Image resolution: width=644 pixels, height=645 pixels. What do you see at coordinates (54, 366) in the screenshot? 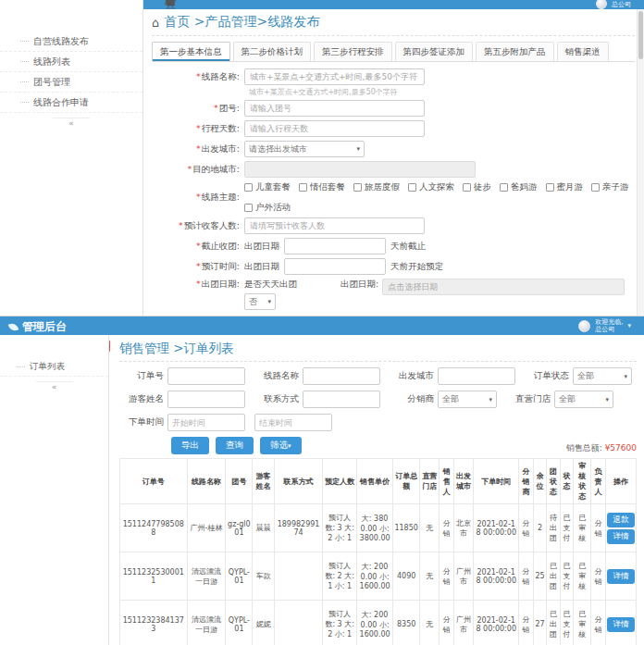
I see `sidebar-item: 订单列表` at bounding box center [54, 366].